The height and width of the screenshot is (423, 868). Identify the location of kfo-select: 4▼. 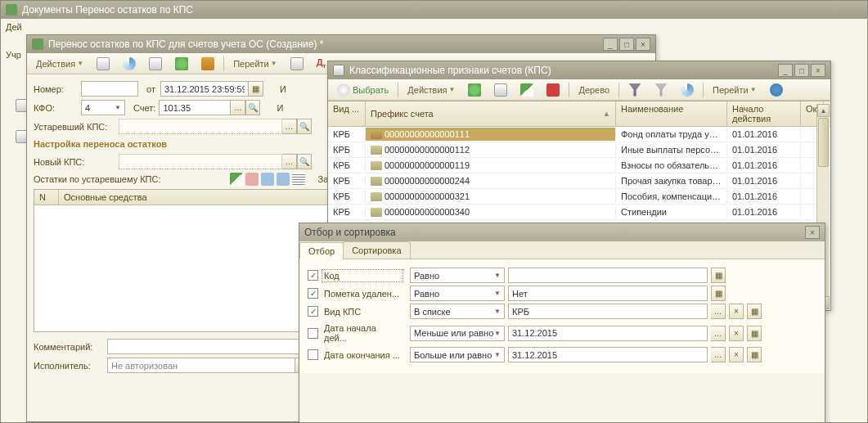
(103, 108).